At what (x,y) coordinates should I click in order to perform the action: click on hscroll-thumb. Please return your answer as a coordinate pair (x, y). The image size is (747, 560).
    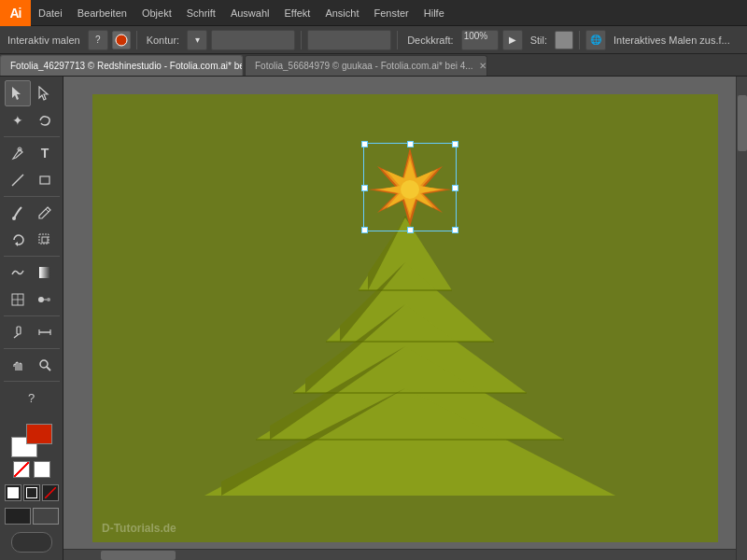
    Looking at the image, I should click on (138, 555).